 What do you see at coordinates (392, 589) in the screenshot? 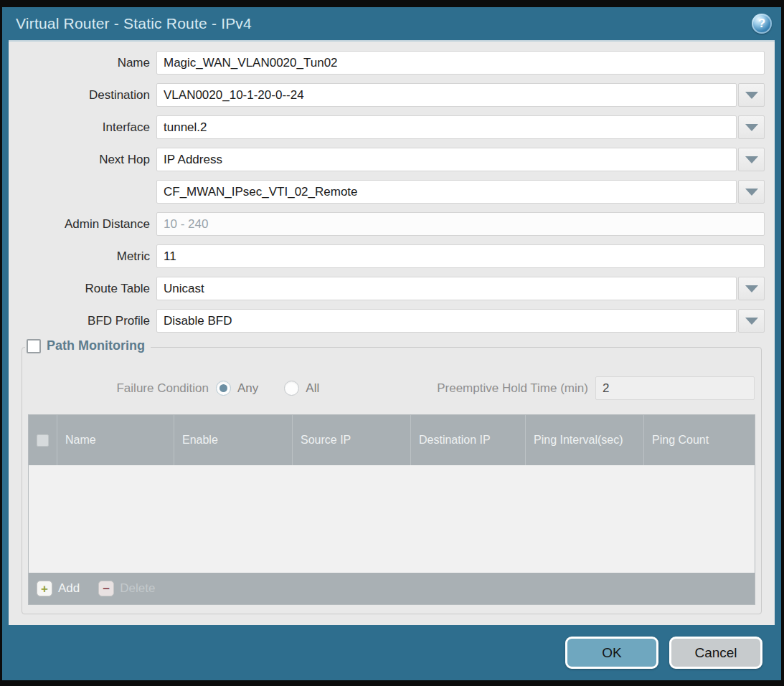
I see `table-toolbar: + Add − Delete` at bounding box center [392, 589].